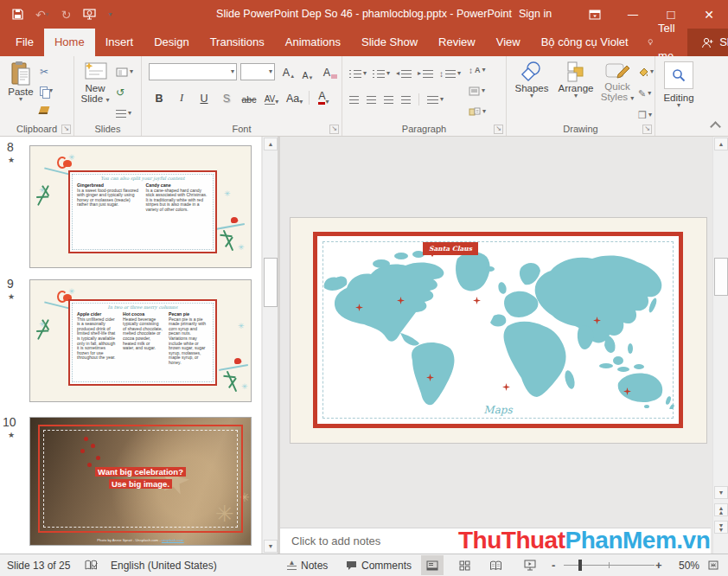 This screenshot has height=576, width=728. Describe the element at coordinates (632, 99) in the screenshot. I see `quick-styles-dropdown-icon: ▾` at that location.